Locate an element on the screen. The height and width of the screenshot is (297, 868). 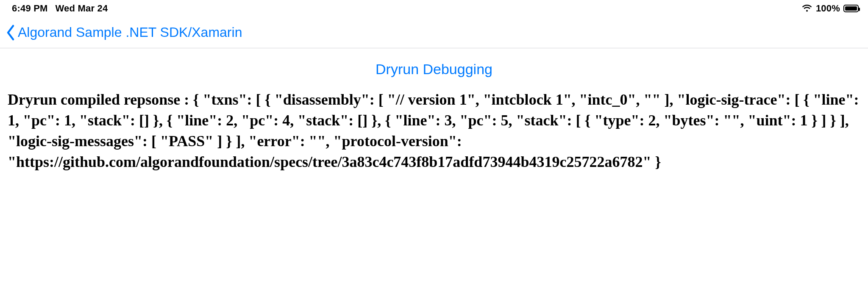
battery-icon is located at coordinates (851, 8).